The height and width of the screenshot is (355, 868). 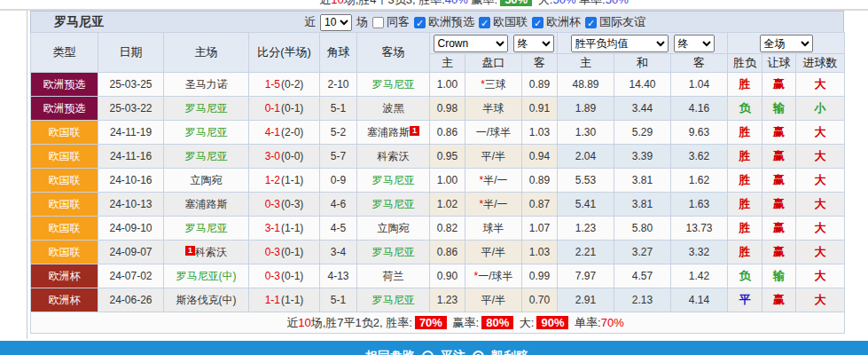 I want to click on asian-final-select: 终, so click(x=534, y=43).